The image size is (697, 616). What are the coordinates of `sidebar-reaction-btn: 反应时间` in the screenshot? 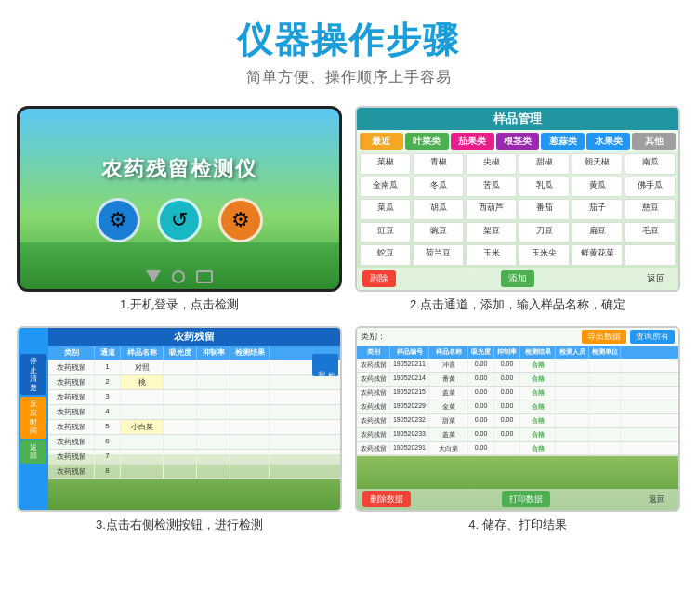 It's located at (33, 417).